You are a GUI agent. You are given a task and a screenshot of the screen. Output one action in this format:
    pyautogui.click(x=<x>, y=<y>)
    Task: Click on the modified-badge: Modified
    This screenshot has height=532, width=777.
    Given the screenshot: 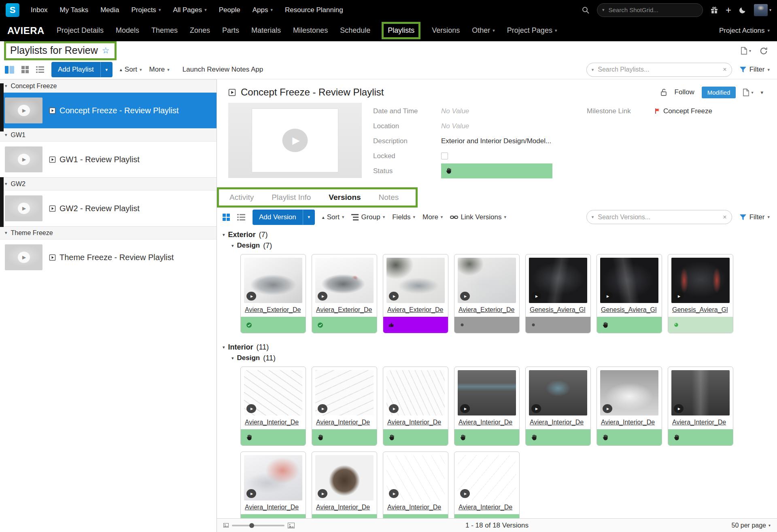 What is the action you would take?
    pyautogui.click(x=719, y=92)
    